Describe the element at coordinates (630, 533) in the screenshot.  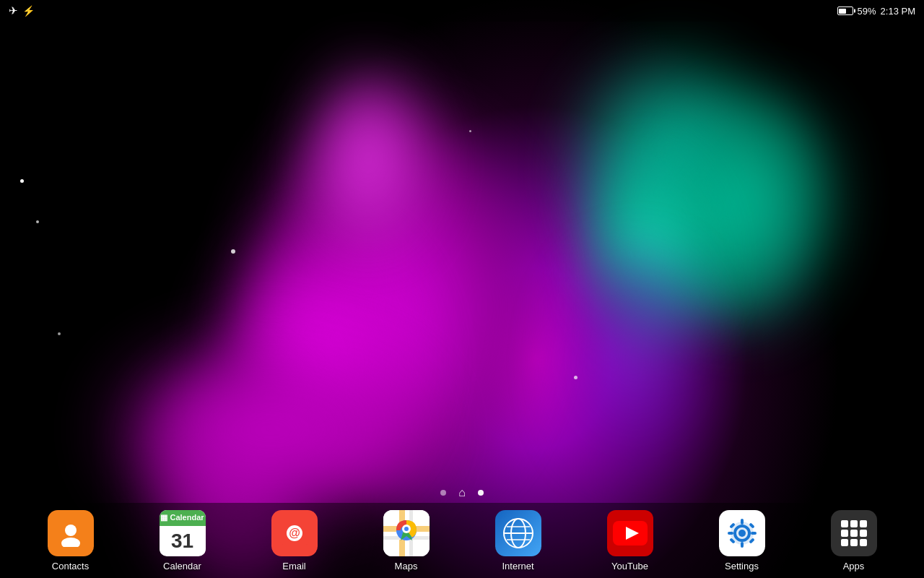
I see `youtube-icon` at that location.